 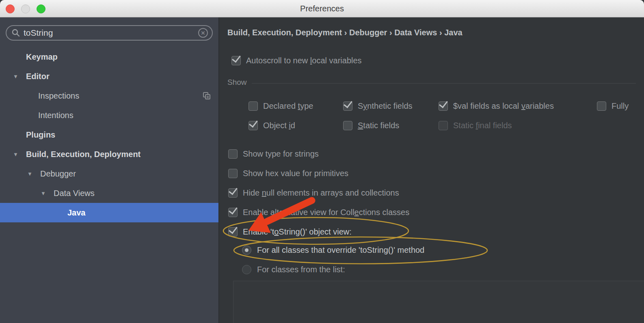 I want to click on synthetic-fields-checkbox, so click(x=348, y=106).